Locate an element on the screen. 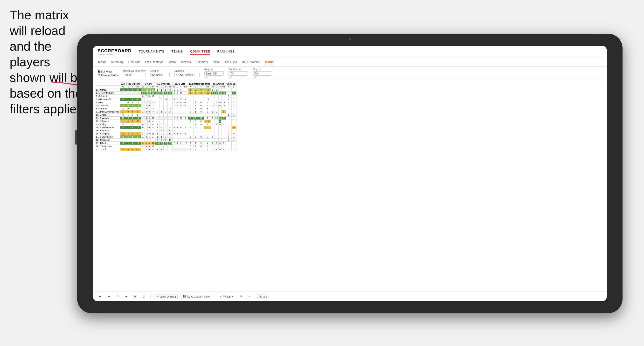 The image size is (644, 346). cell: 17 is located at coordinates (201, 118).